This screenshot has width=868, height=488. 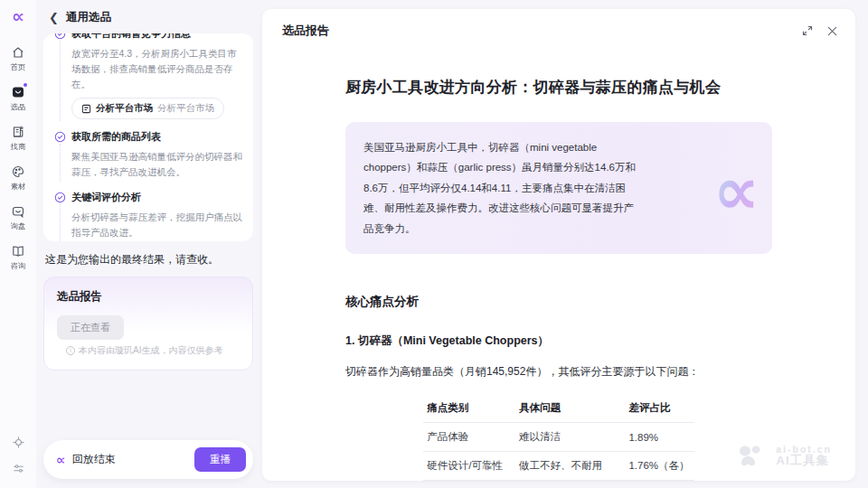 What do you see at coordinates (753, 456) in the screenshot?
I see `paw-icon` at bounding box center [753, 456].